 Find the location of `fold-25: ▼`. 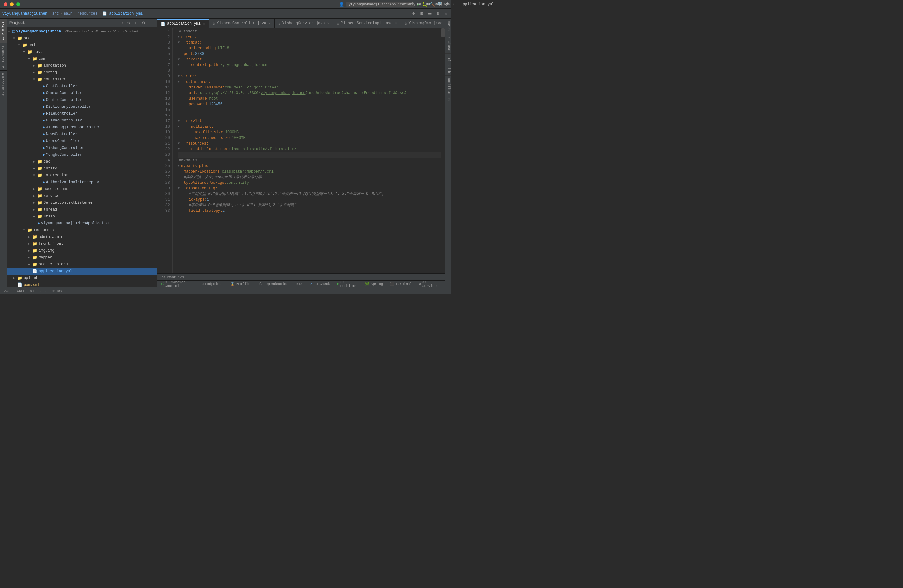

fold-25: ▼ is located at coordinates (179, 166).